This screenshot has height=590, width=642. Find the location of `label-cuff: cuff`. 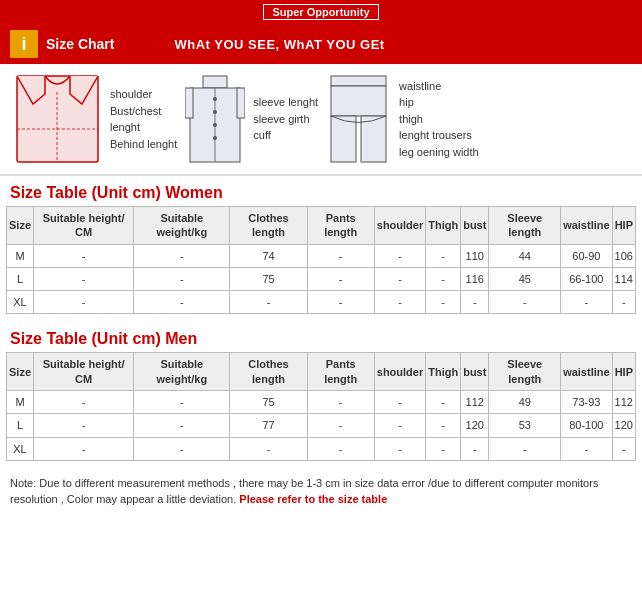

label-cuff: cuff is located at coordinates (286, 136).